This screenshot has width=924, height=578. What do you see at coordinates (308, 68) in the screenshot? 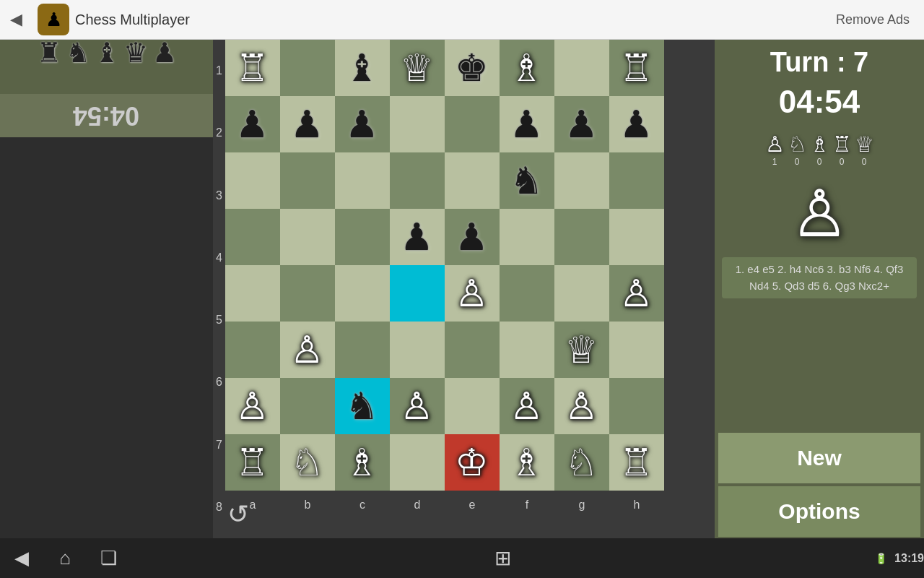
I see `cell-b8` at bounding box center [308, 68].